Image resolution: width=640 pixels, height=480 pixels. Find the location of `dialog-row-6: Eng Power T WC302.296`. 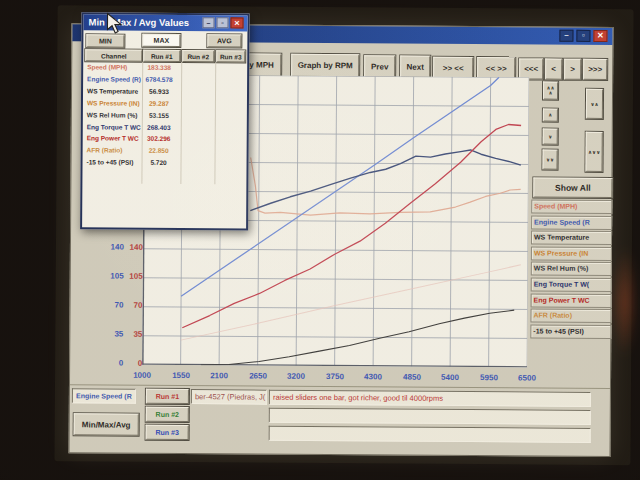

dialog-row-6: Eng Power T WC302.296 is located at coordinates (165, 140).